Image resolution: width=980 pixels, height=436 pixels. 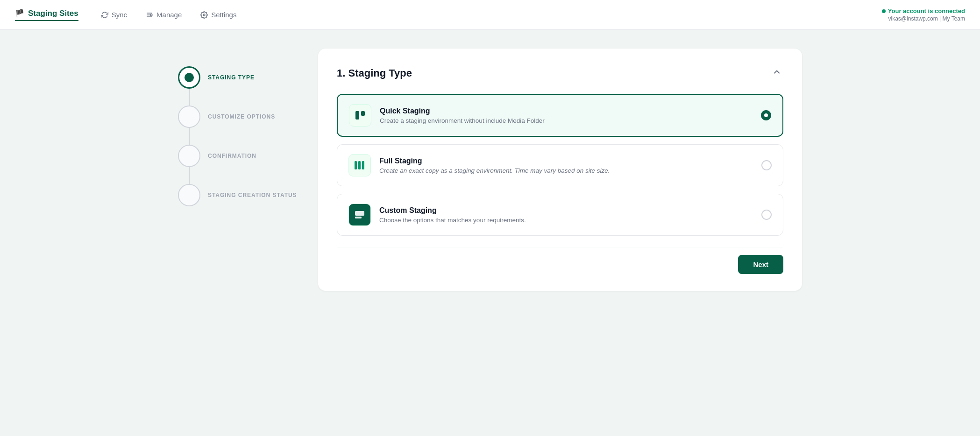 I want to click on my-team-link: My Team, so click(x=954, y=19).